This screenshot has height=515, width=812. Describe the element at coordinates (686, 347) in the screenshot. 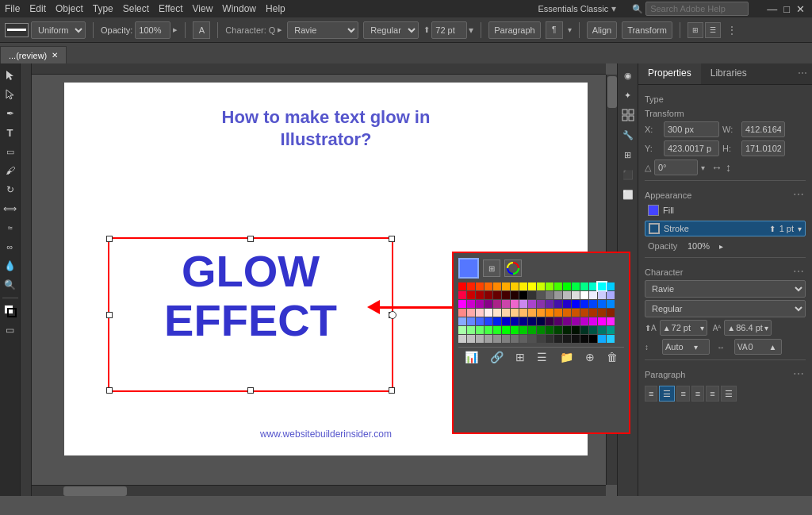

I see `leading-spinner: ▾` at that location.